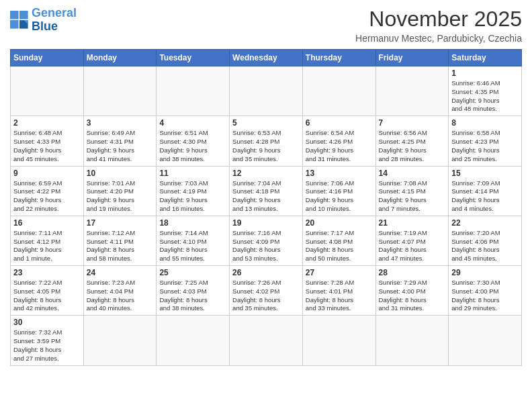 The width and height of the screenshot is (532, 411). Describe the element at coordinates (339, 123) in the screenshot. I see `day-number: 6` at that location.